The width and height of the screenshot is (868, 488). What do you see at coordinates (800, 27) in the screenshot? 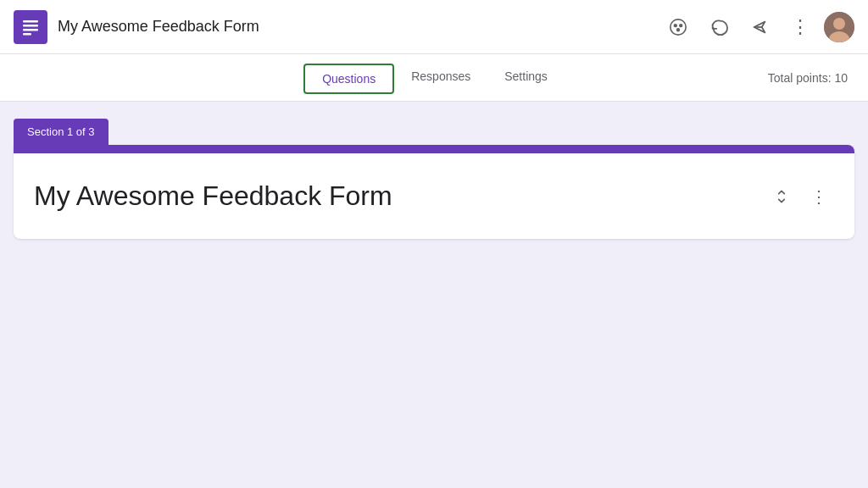
I see `more-icon: ⋮` at bounding box center [800, 27].